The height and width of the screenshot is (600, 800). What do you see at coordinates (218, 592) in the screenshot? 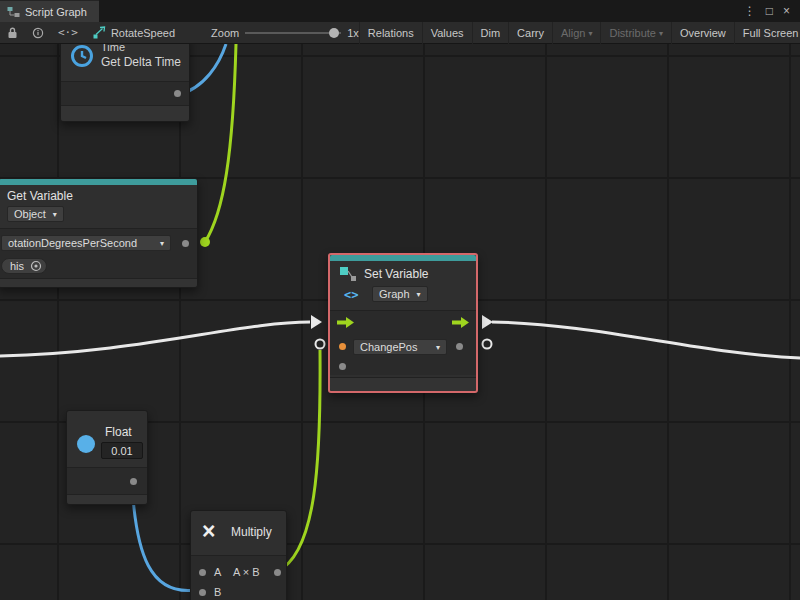
I see `port-b-label: B` at bounding box center [218, 592].